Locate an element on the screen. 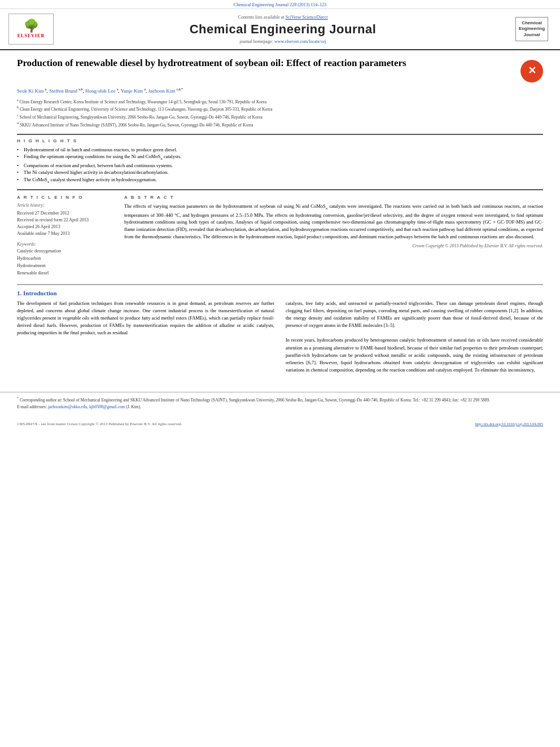 The image size is (560, 747). available-date: Available online 7 May 2013 is located at coordinates (65, 234).